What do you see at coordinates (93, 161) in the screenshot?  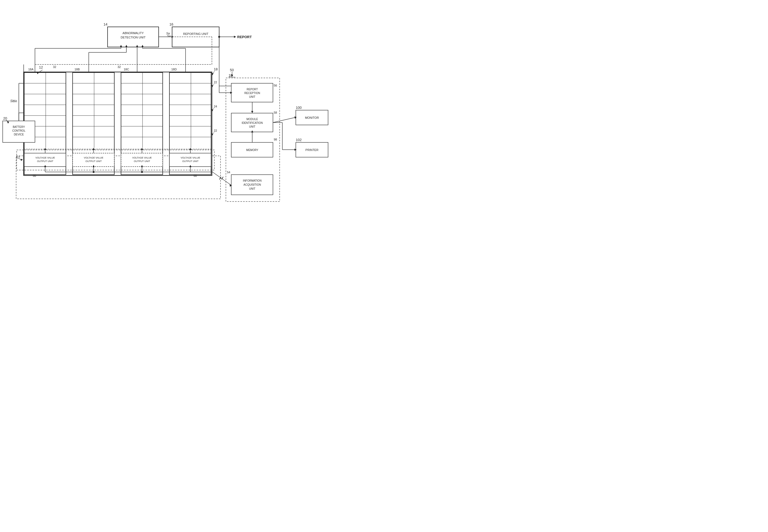 I see `voltage-label-2b: OUTPUT UNIT` at bounding box center [93, 161].